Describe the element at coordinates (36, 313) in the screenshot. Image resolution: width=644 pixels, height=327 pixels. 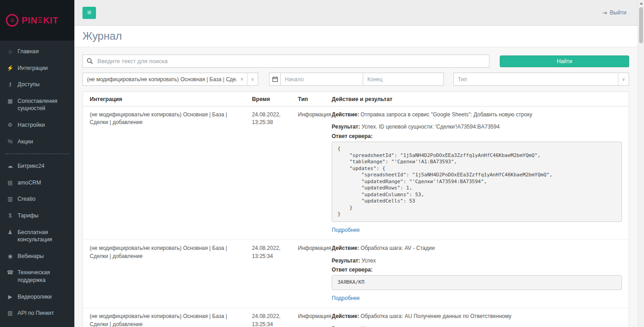
I see `sidebar-item-label: API по Пинкит` at that location.